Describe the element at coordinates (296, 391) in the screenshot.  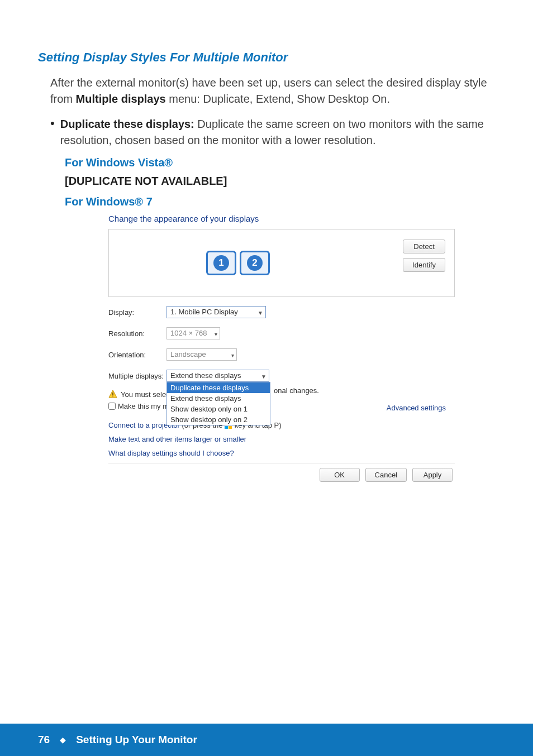
I see `warn-text-right: onal changes.` at that location.